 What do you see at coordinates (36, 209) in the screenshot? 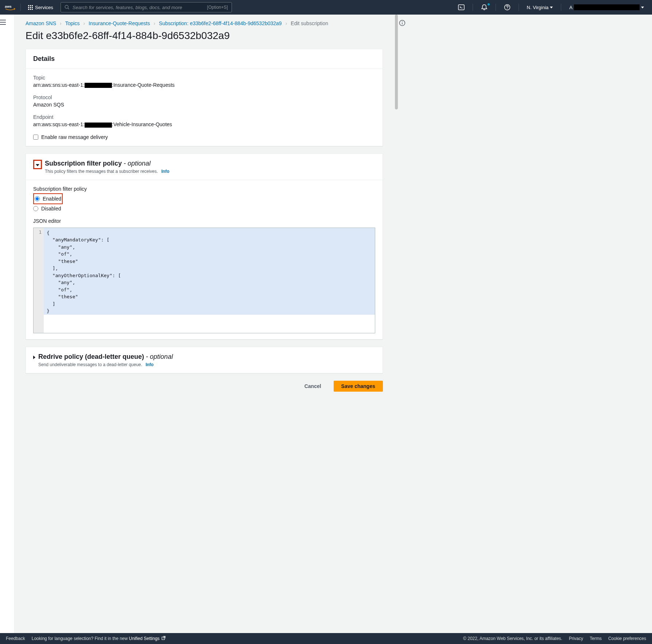
I see `filter-disabled-radio` at bounding box center [36, 209].